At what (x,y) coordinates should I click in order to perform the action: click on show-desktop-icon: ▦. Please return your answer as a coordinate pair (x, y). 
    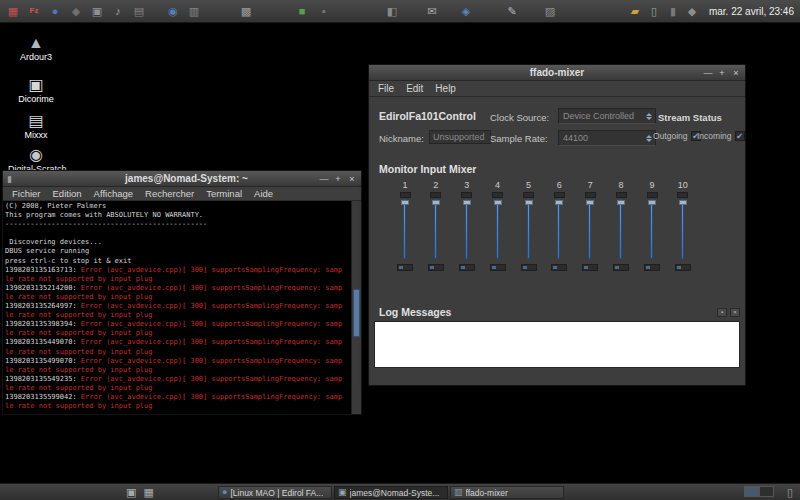
    Looking at the image, I should click on (148, 492).